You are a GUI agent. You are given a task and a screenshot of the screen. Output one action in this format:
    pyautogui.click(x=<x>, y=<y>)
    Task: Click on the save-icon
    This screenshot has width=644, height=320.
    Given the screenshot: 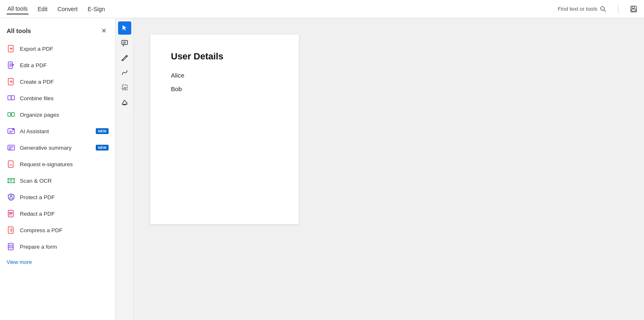 What is the action you would take?
    pyautogui.click(x=634, y=9)
    